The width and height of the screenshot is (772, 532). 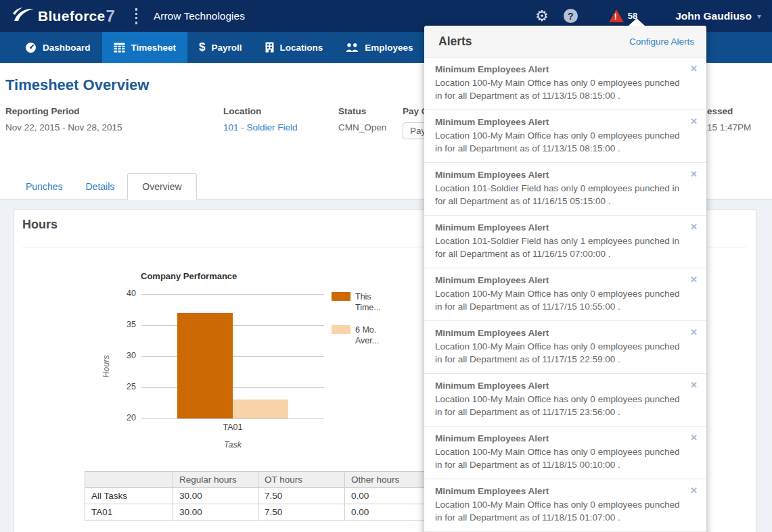 I want to click on table-header-cell: Regular hours, so click(x=216, y=480).